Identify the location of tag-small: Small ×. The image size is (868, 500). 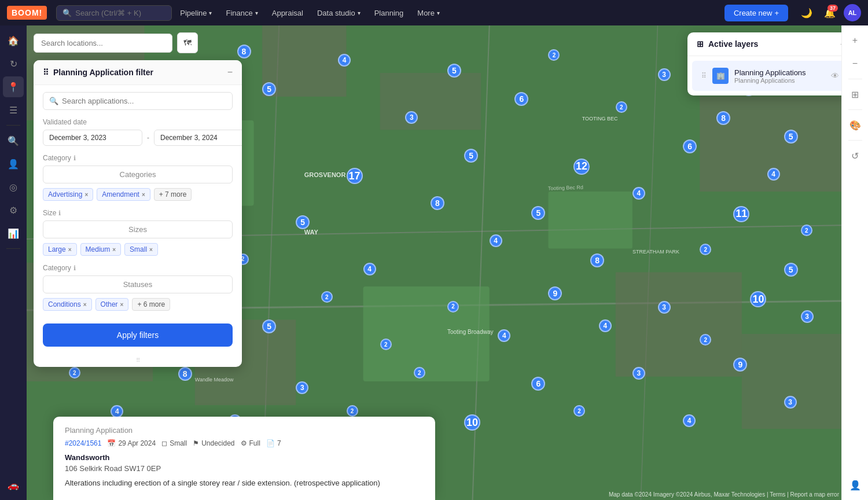
(141, 249).